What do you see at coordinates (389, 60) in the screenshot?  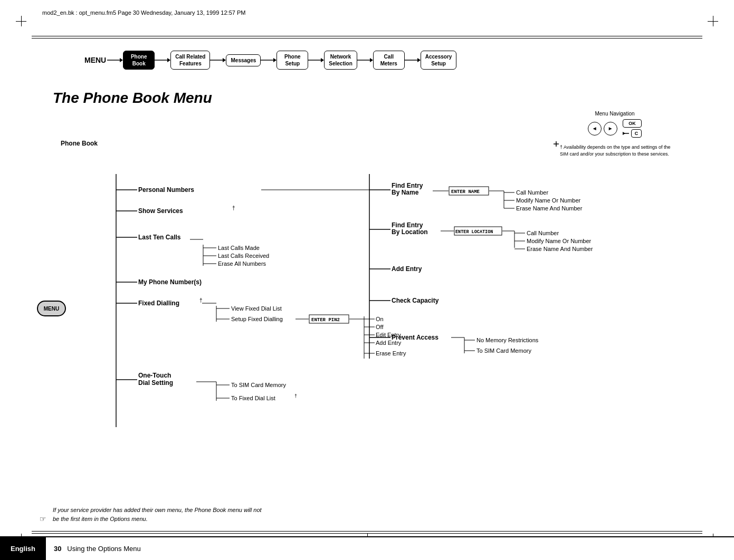 I see `nav-item-callmeters: Call Meters` at bounding box center [389, 60].